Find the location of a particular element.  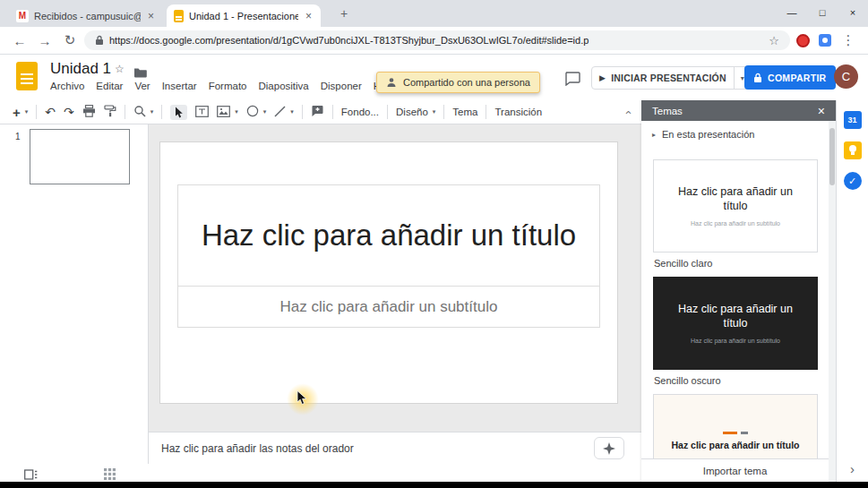

slide-filmstrip: 1 is located at coordinates (74, 294).